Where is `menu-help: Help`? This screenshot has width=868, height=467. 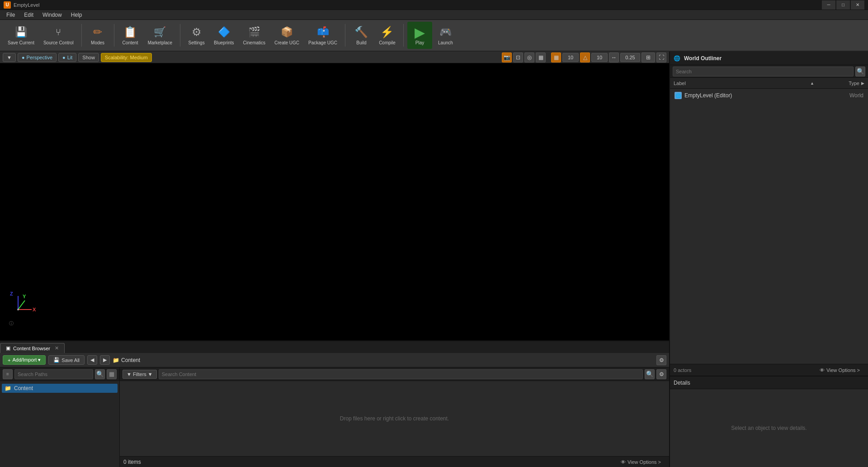 menu-help: Help is located at coordinates (77, 15).